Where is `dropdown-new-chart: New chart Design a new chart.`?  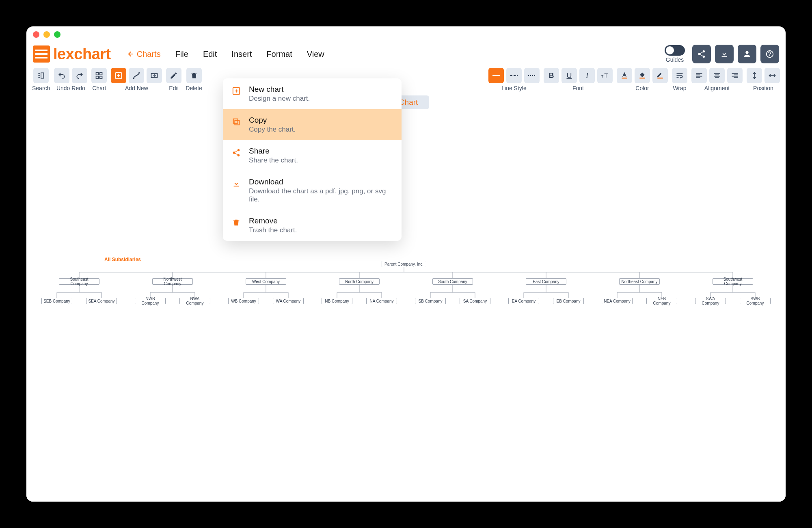
dropdown-new-chart: New chart Design a new chart. is located at coordinates (312, 94).